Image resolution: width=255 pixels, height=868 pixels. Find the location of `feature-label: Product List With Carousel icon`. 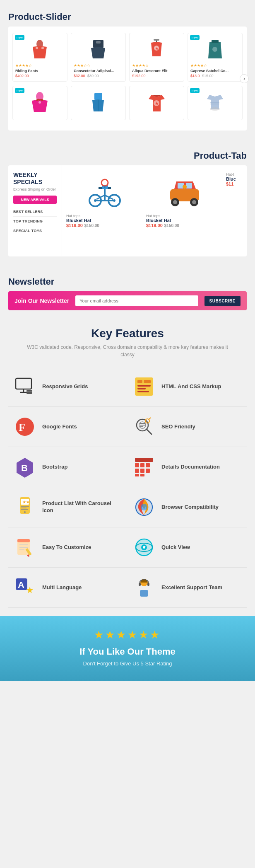

feature-label: Product List With Carousel icon is located at coordinates (83, 507).